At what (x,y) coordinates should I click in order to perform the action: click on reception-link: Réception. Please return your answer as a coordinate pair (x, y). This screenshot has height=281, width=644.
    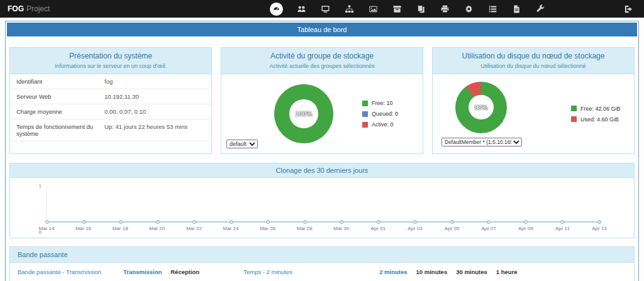
    Looking at the image, I should click on (185, 272).